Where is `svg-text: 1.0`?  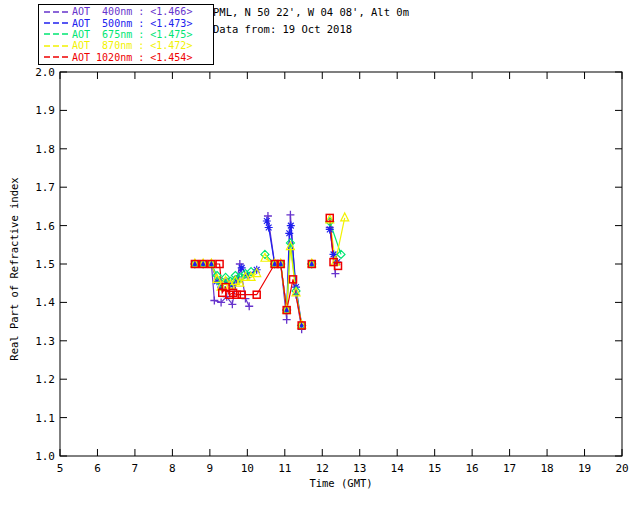 svg-text: 1.0 is located at coordinates (45, 456).